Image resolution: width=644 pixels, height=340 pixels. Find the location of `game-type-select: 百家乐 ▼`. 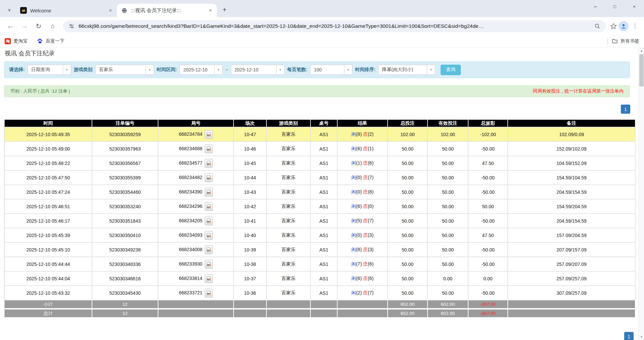

game-type-select: 百家乐 ▼ is located at coordinates (125, 70).